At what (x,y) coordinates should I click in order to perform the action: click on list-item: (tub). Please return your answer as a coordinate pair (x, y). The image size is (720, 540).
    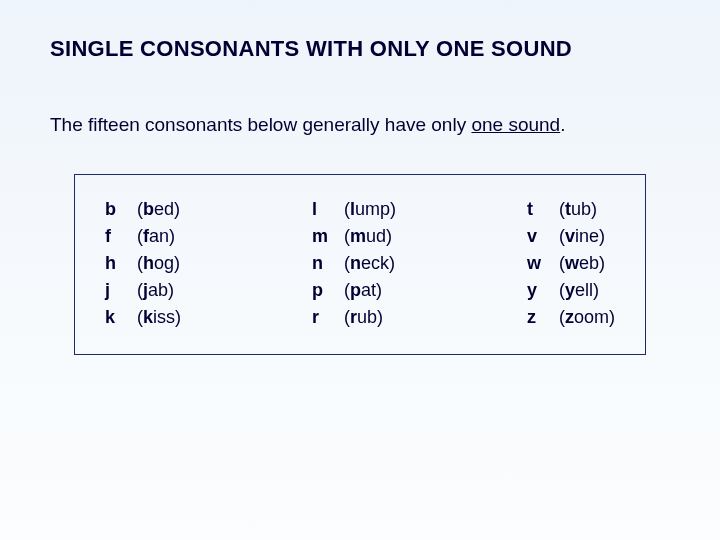
    Looking at the image, I should click on (587, 210).